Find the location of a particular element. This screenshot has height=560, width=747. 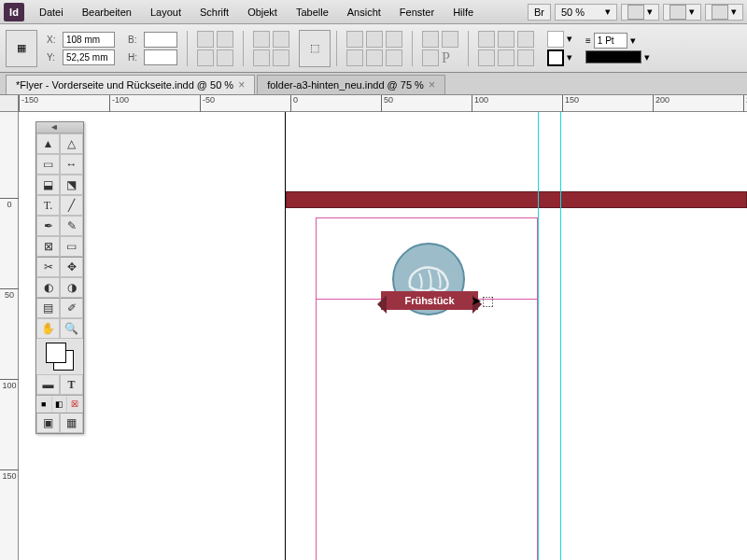

horizontal-ruler: -150 -100 -50 0 50 100 150 200 250 is located at coordinates (383, 104).